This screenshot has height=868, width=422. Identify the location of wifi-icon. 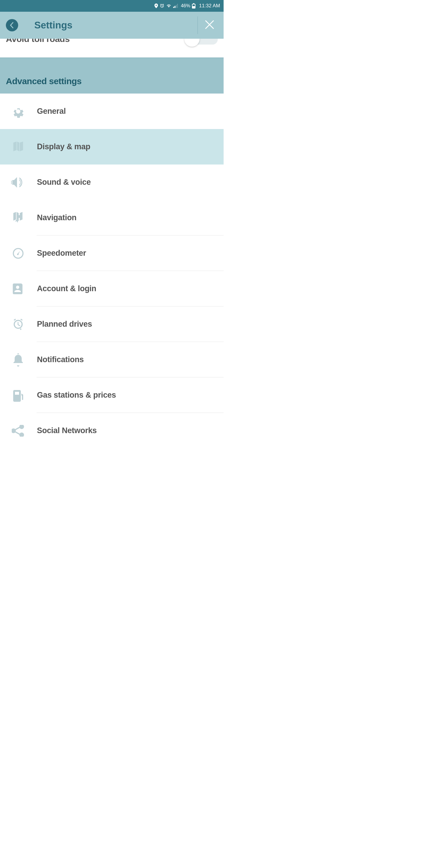
(169, 6).